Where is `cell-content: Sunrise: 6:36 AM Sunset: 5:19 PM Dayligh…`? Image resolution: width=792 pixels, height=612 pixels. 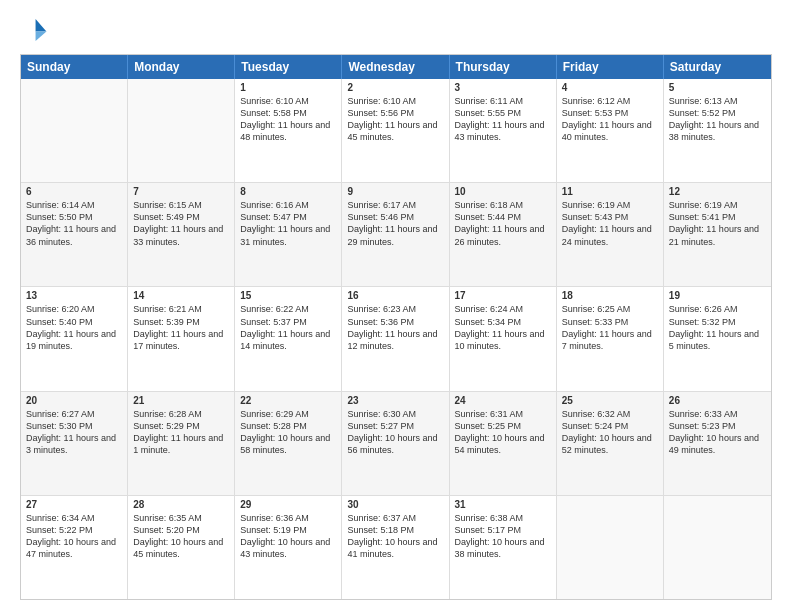
cell-content: Sunrise: 6:36 AM Sunset: 5:19 PM Dayligh… is located at coordinates (288, 536).